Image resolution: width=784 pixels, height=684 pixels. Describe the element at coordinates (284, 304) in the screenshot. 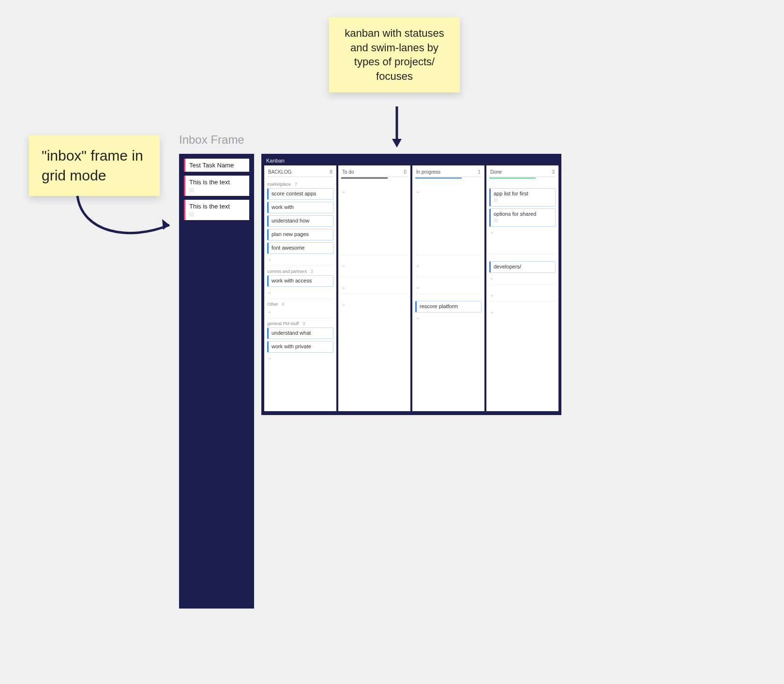

I see `lane-count: 0` at that location.